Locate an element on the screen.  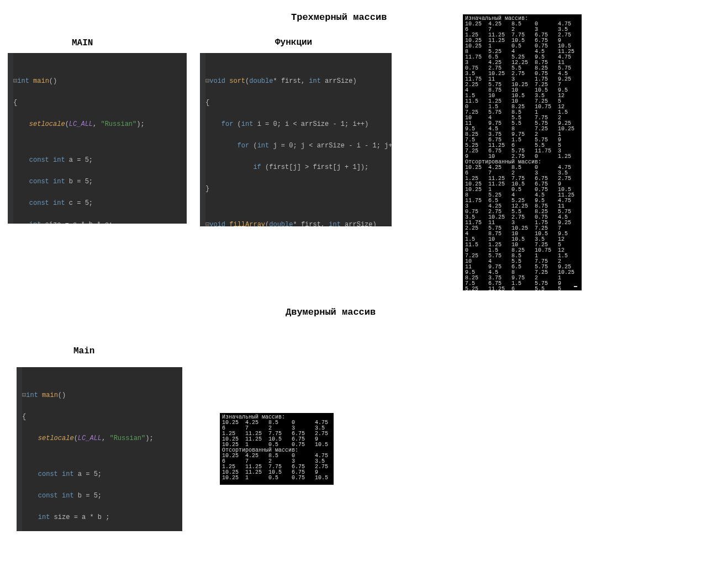
title-2d: Двумерный массив is located at coordinates (330, 312).